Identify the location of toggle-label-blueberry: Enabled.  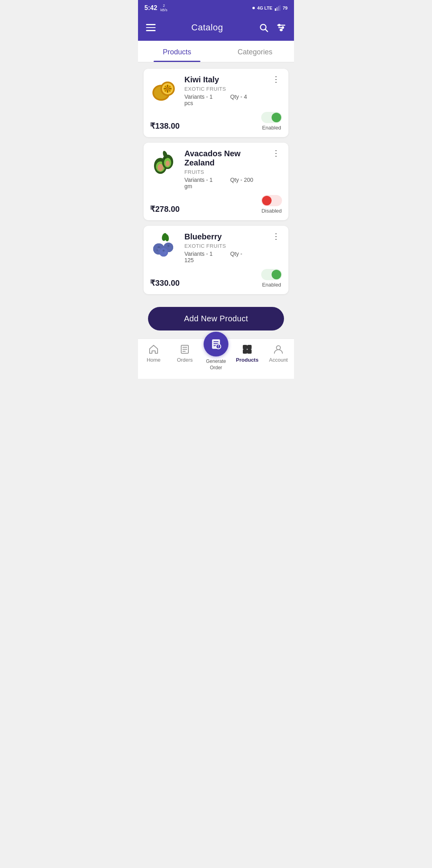
(272, 285).